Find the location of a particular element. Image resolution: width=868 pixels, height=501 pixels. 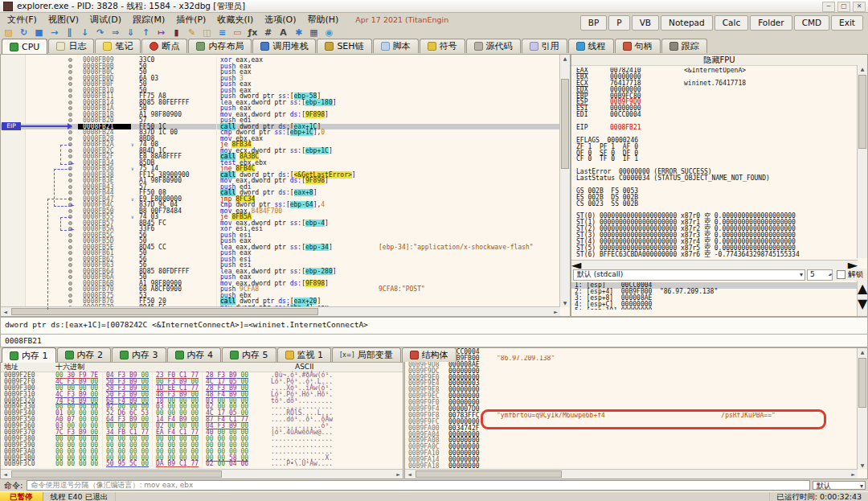

menu-item: 收藏夹(I) is located at coordinates (235, 19).